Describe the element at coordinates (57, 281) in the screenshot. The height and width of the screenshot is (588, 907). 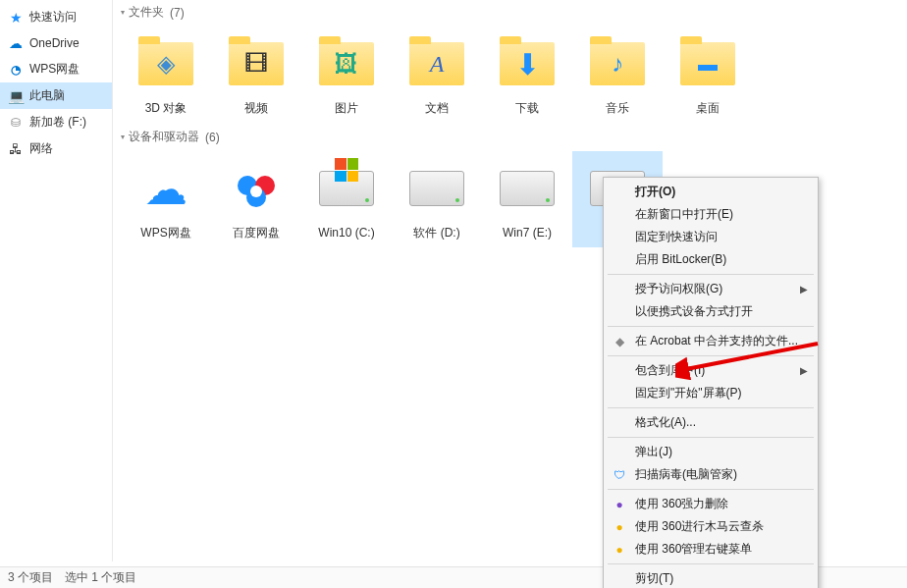
I see `navigation-sidebar: ★ 快速访问 ☁ OneDrive ◔ WPS网盘 💻 此电脑 ⛁ 新加卷 (F…` at that location.